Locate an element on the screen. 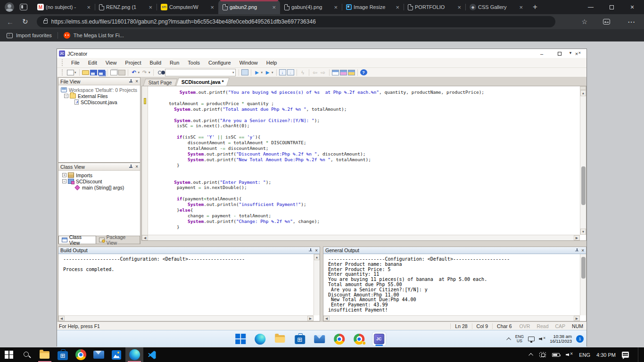 The height and width of the screenshot is (362, 644). jcreator-minimize-button: – is located at coordinates (542, 54).